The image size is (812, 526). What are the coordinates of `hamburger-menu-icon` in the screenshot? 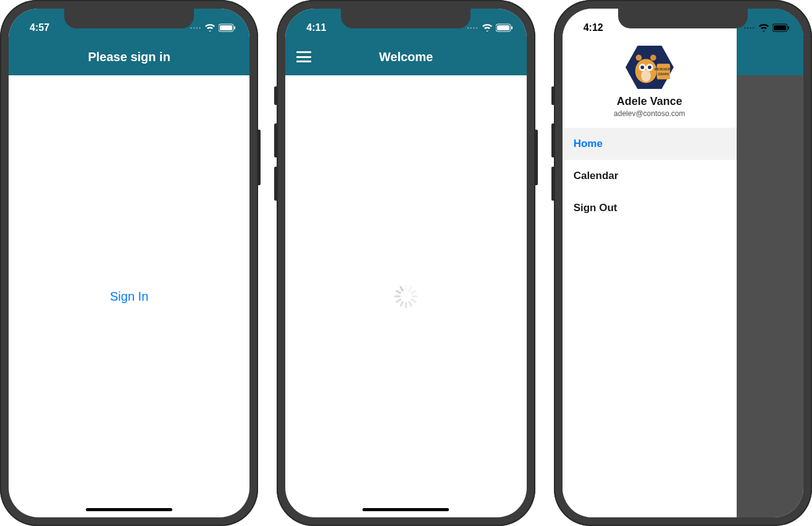 It's located at (304, 57).